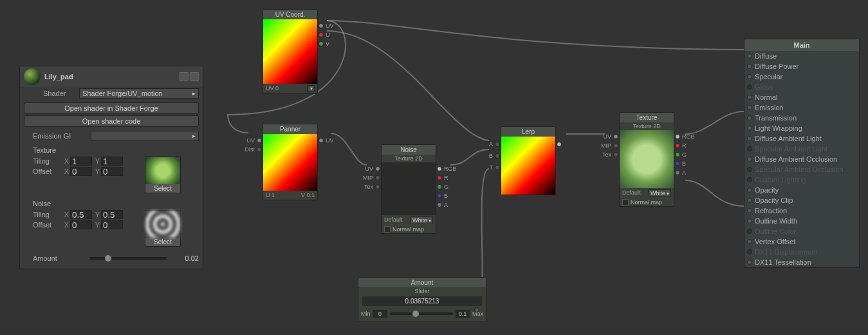  I want to click on main-input-outline-color: Outline Color, so click(802, 231).